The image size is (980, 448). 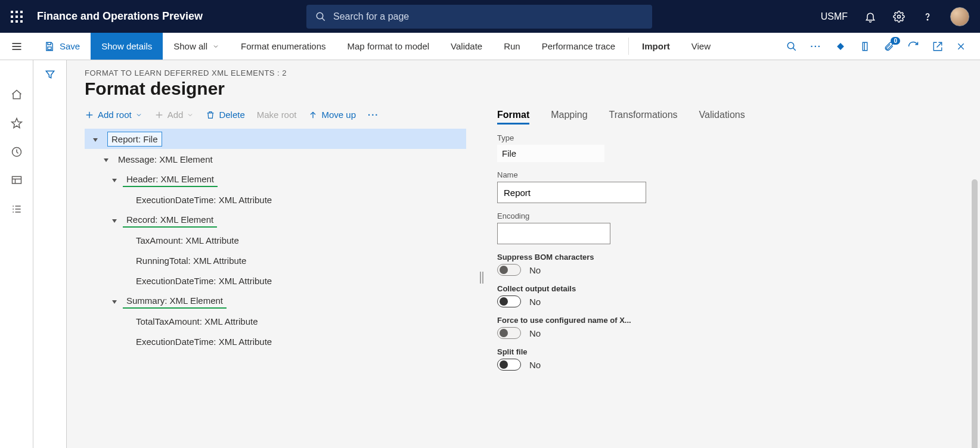 I want to click on splitter-handle, so click(x=482, y=278).